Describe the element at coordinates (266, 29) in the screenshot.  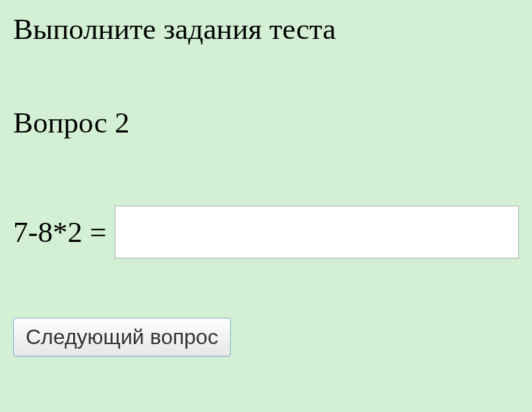
I see `instruction-text: Выполните задания теста` at that location.